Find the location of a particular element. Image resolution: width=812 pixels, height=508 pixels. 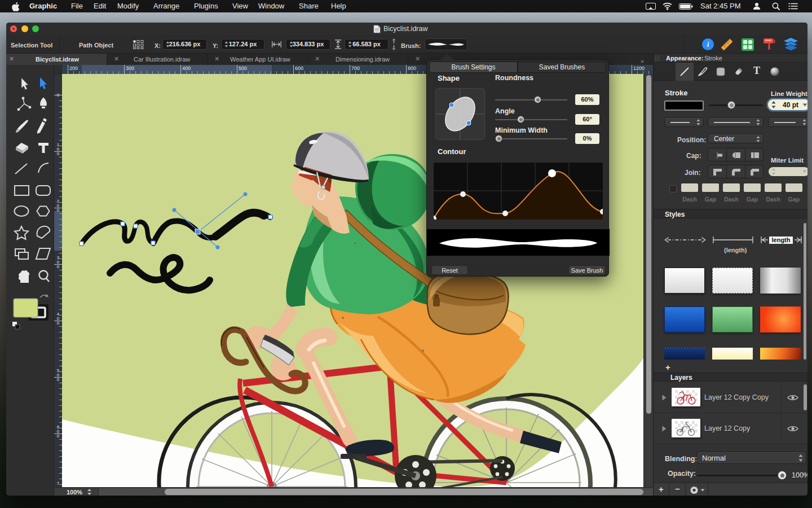

svg-text: 300 is located at coordinates (130, 68).